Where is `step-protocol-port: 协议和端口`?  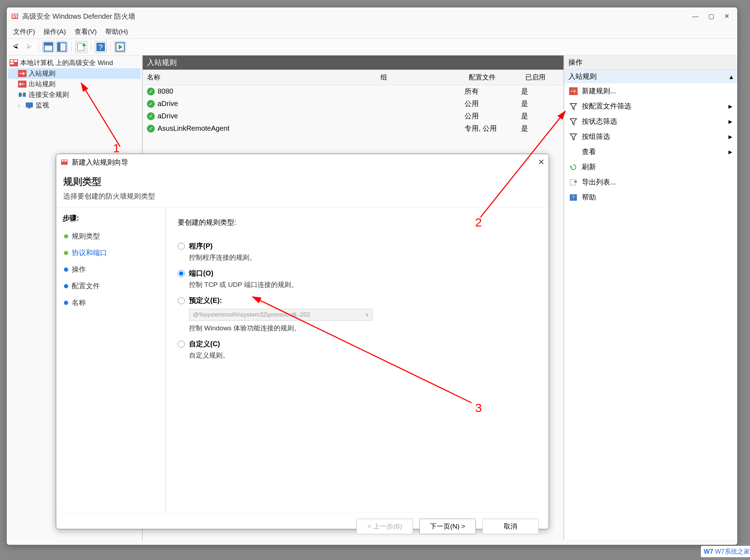 step-protocol-port: 协议和端口 is located at coordinates (111, 253).